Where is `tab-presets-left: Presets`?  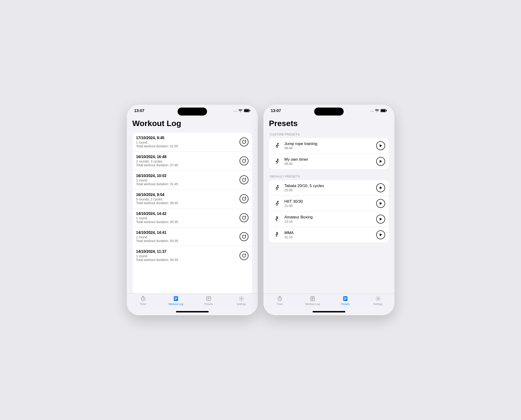
tab-presets-left: Presets is located at coordinates (209, 300).